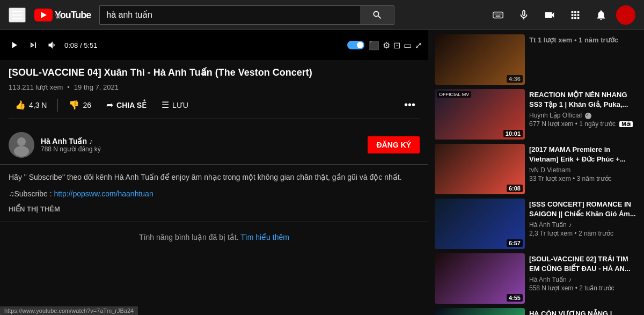 Image resolution: width=644 pixels, height=315 pixels. What do you see at coordinates (408, 45) in the screenshot?
I see `theater-button: ▭` at bounding box center [408, 45].